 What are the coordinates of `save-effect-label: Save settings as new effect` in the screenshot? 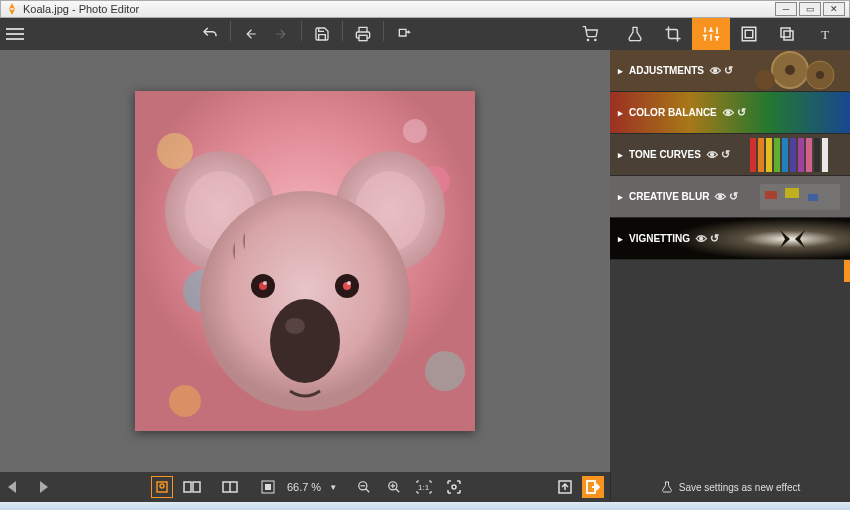 It's located at (740, 488).